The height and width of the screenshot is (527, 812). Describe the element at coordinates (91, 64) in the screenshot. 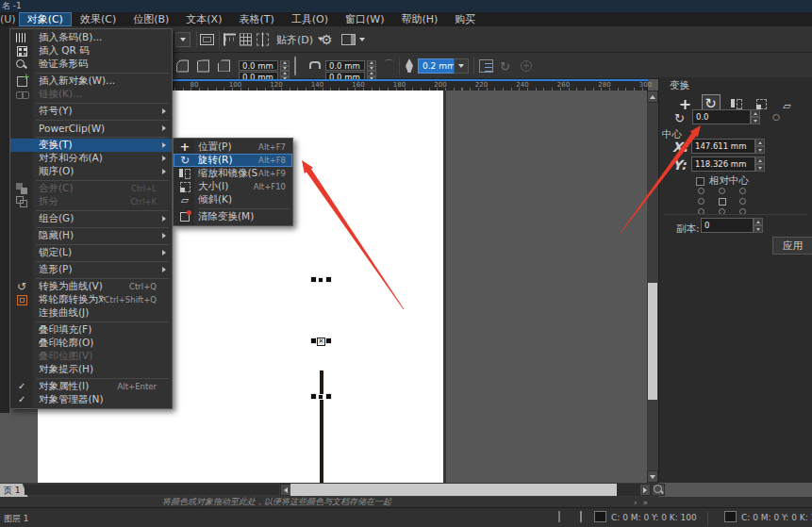

I see `object-menu-item-2: ✓ 验证条形码` at that location.